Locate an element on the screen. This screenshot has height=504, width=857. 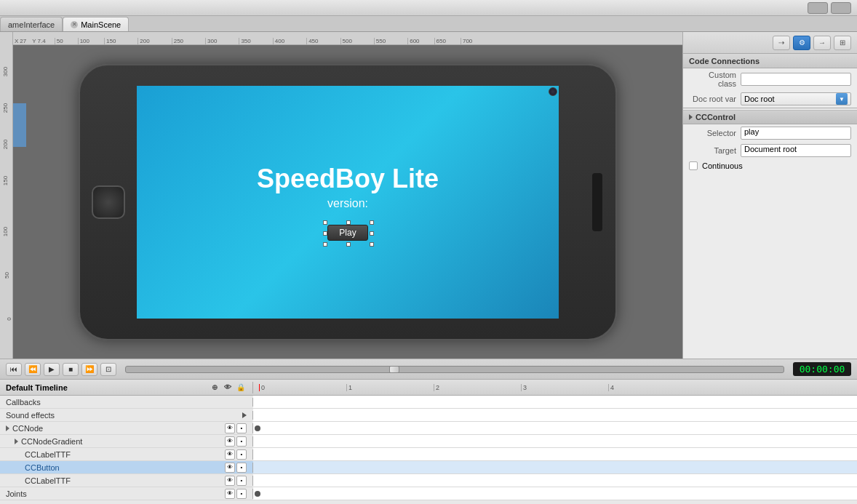
timeline-eye-btn: 👁 is located at coordinates (228, 388).